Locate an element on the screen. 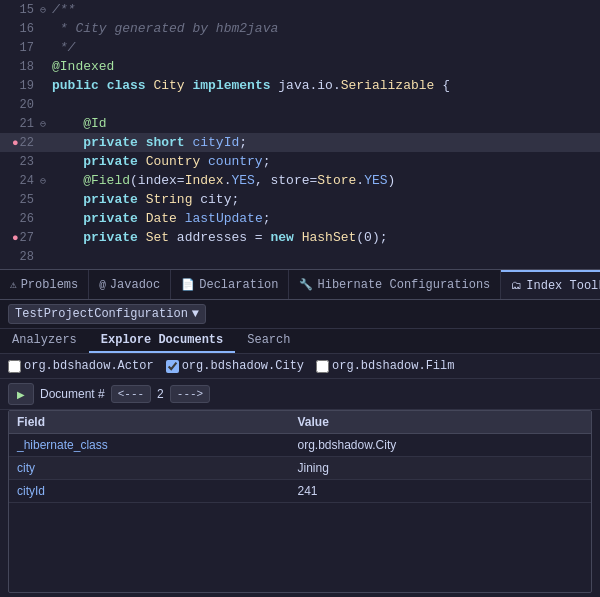 This screenshot has height=597, width=600. code-line: 18 @Indexed is located at coordinates (300, 66).